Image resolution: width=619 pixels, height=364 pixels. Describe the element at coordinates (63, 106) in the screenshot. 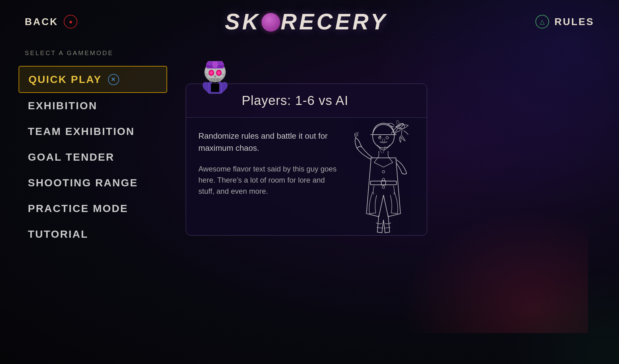

I see `sidebar-item-label: EXHIBITION` at that location.